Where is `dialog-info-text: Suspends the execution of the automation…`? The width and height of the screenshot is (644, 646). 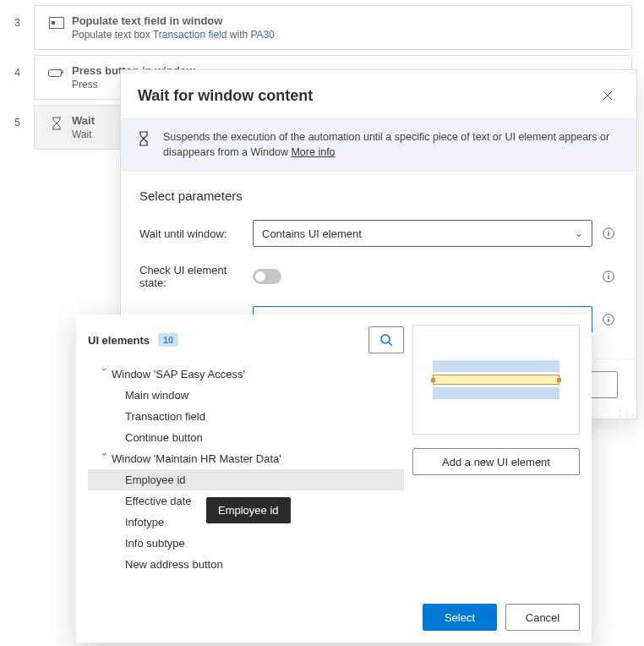
dialog-info-text: Suspends the execution of the automation… is located at coordinates (391, 145).